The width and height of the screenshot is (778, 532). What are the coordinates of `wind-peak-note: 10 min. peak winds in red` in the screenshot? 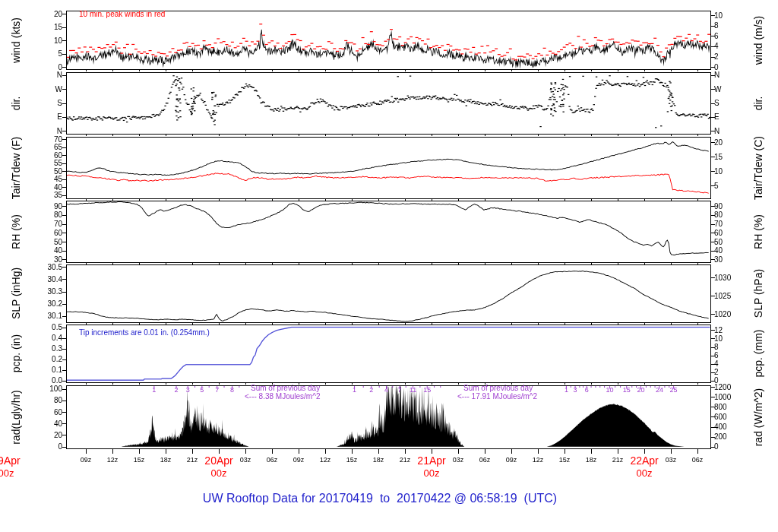 It's located at (122, 14).